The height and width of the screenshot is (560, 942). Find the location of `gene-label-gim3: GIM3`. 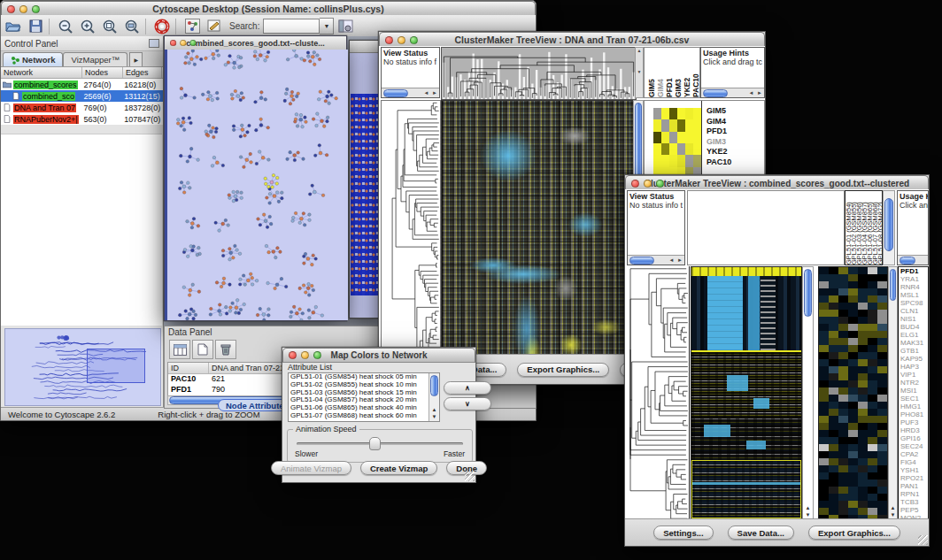

gene-label-gim3: GIM3 is located at coordinates (719, 142).